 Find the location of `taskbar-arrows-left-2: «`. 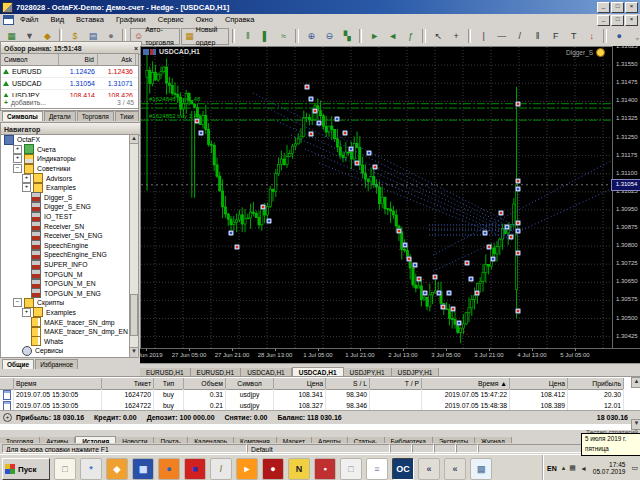

taskbar-arrows-left-2: « is located at coordinates (455, 469).